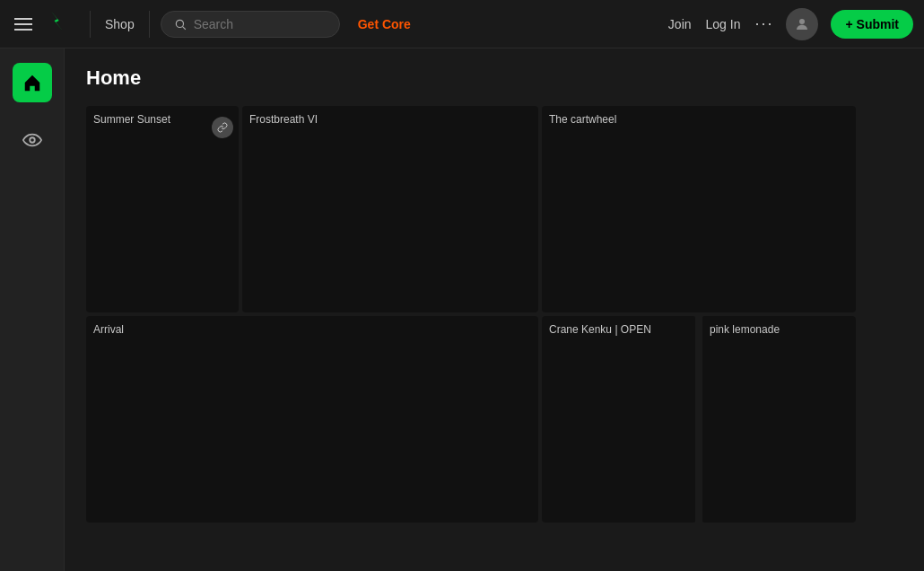 The height and width of the screenshot is (571, 924). I want to click on join-button: Join, so click(680, 24).